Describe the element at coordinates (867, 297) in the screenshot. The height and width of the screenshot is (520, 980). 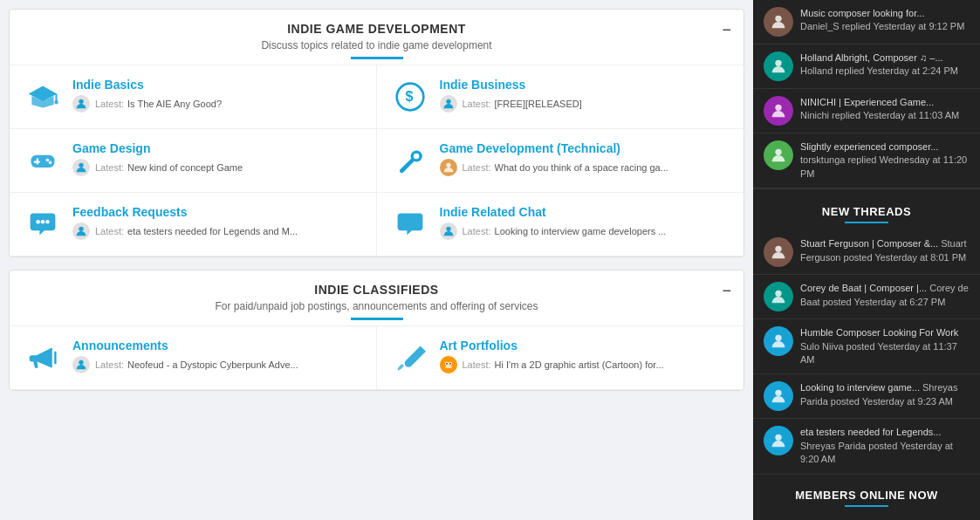
I see `sidebar-thread-item: Corey de Baat | Composer |... Corey de B…` at that location.